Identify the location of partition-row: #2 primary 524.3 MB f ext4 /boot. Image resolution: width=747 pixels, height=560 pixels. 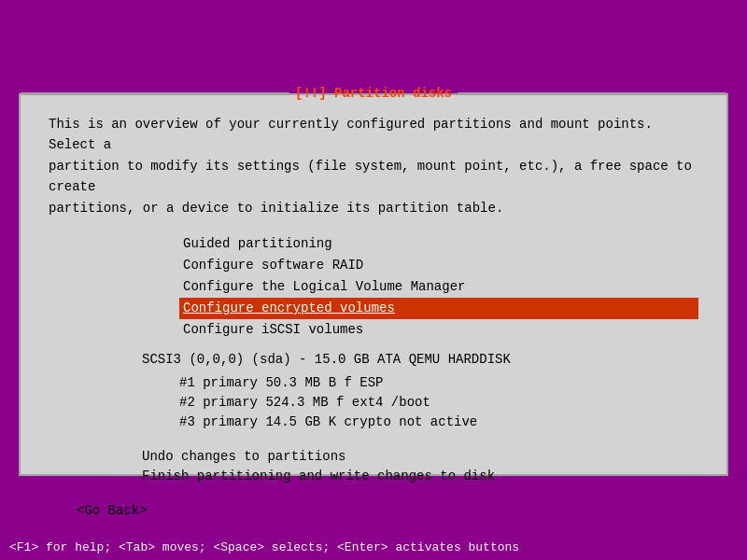
(439, 403).